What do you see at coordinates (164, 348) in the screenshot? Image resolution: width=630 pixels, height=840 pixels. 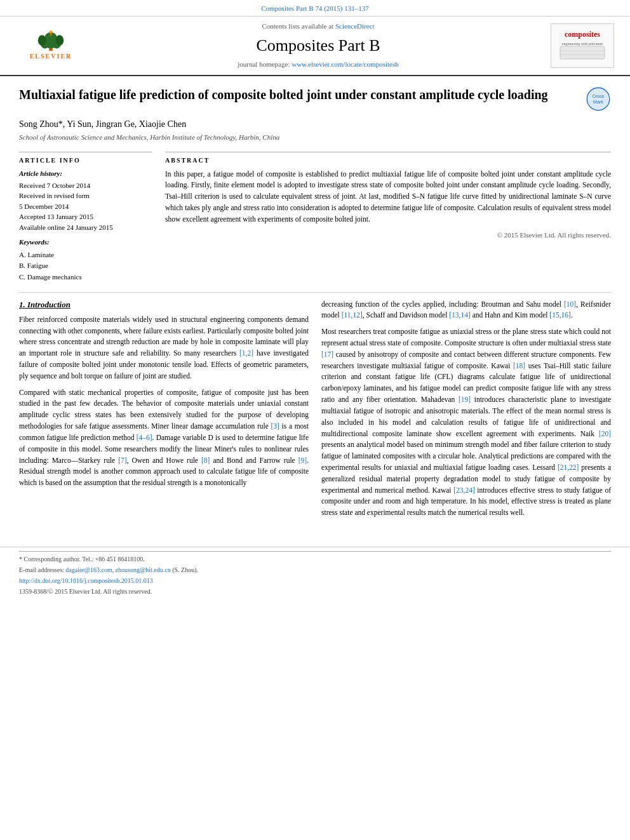 I see `intro-paragraph-1: Fiber reinforced composite materials wid…` at bounding box center [164, 348].